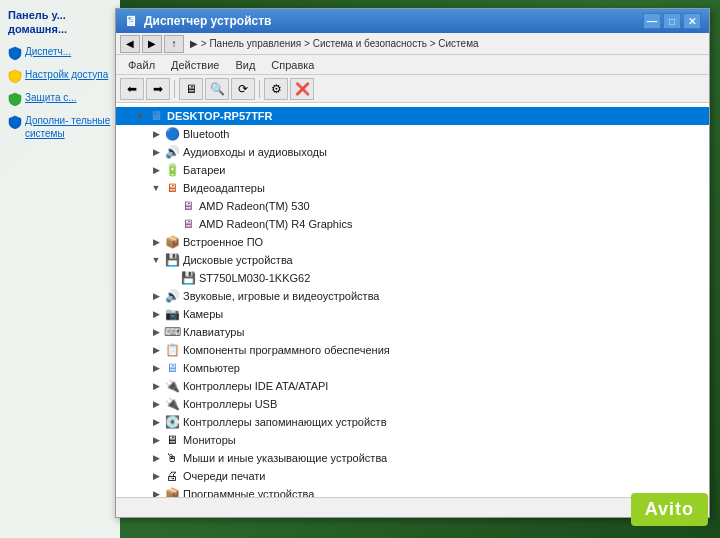  I want to click on software-icon: 📋, so click(172, 350).